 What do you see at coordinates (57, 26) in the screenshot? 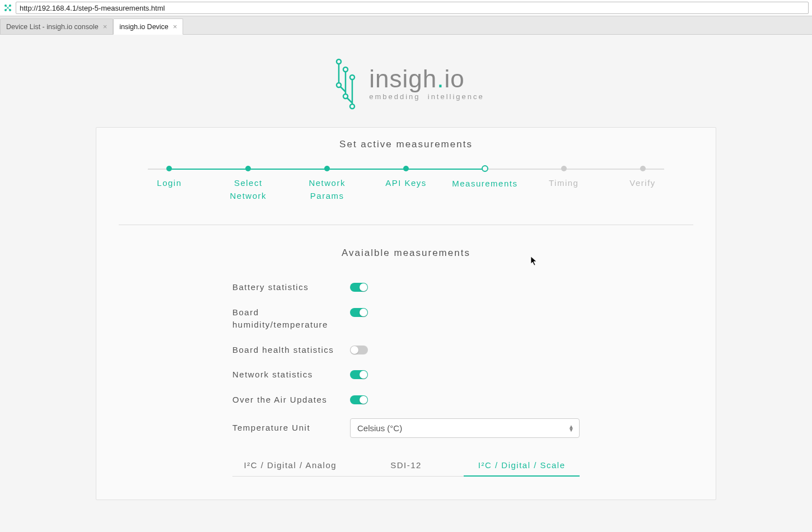
I see `browser-tab-0: Device List - insigh.io console ×` at bounding box center [57, 26].